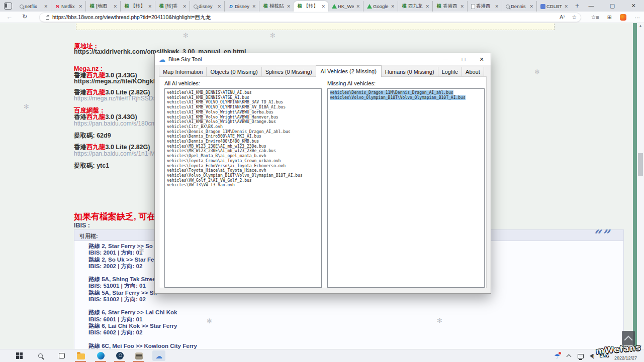 The width and height of the screenshot is (644, 362). Describe the element at coordinates (243, 185) in the screenshot. I see `vehicle-path-item: vehicles\VW_T3\VW_T3_Van.ovh` at that location.